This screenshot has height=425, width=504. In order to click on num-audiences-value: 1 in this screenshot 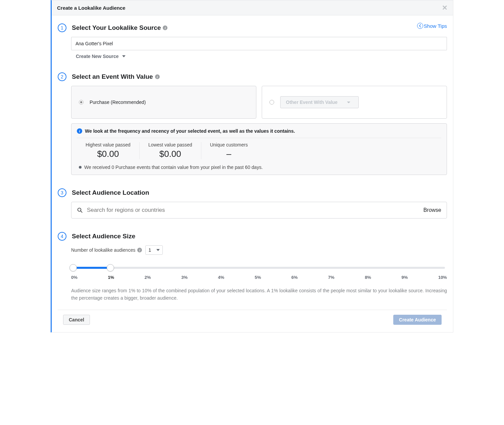, I will do `click(150, 250)`.